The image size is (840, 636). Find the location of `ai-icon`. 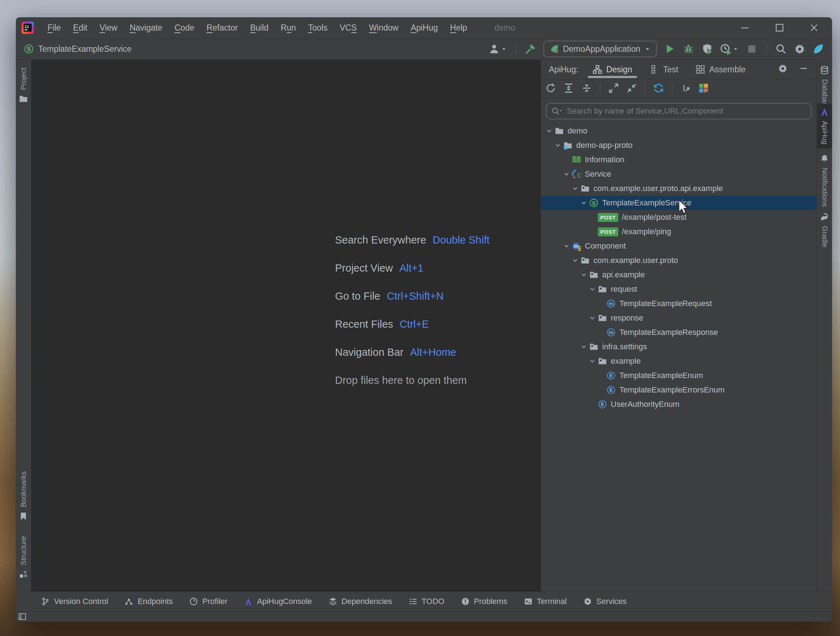

ai-icon is located at coordinates (818, 49).